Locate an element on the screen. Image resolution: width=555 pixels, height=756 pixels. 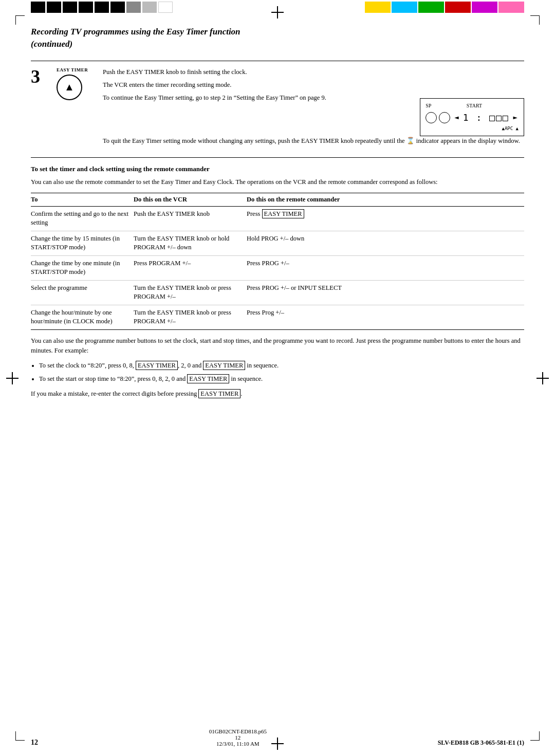
black-squares-row is located at coordinates (102, 7).